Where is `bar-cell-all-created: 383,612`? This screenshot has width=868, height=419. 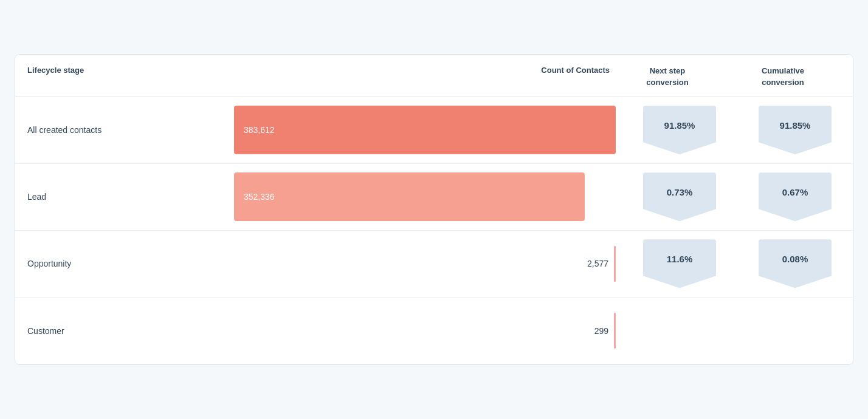
bar-cell-all-created: 383,612 is located at coordinates (428, 130).